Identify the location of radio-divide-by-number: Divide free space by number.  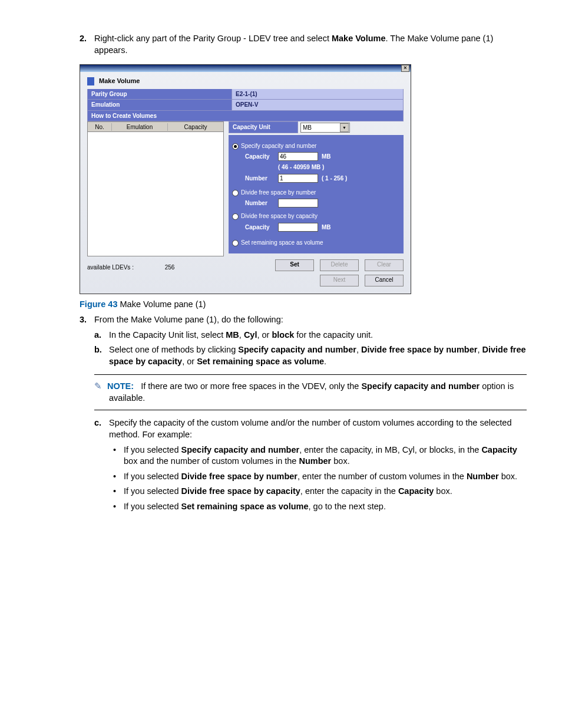
(316, 193).